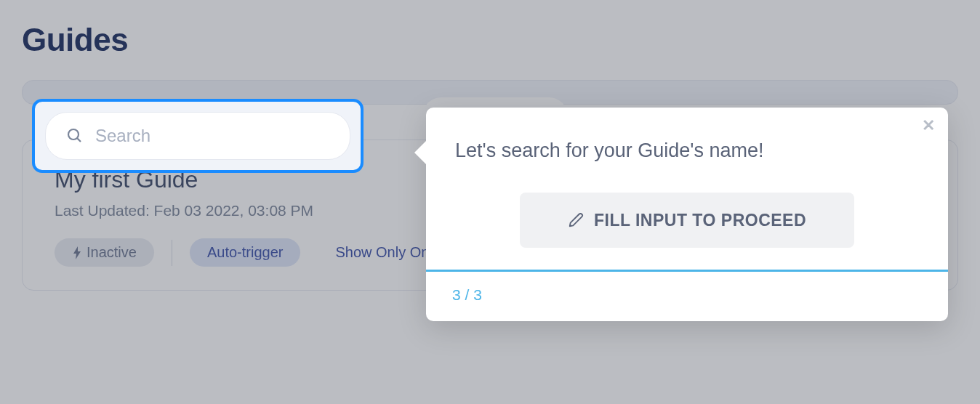  What do you see at coordinates (687, 296) in the screenshot?
I see `tooltip-footer: 3 / 3` at bounding box center [687, 296].